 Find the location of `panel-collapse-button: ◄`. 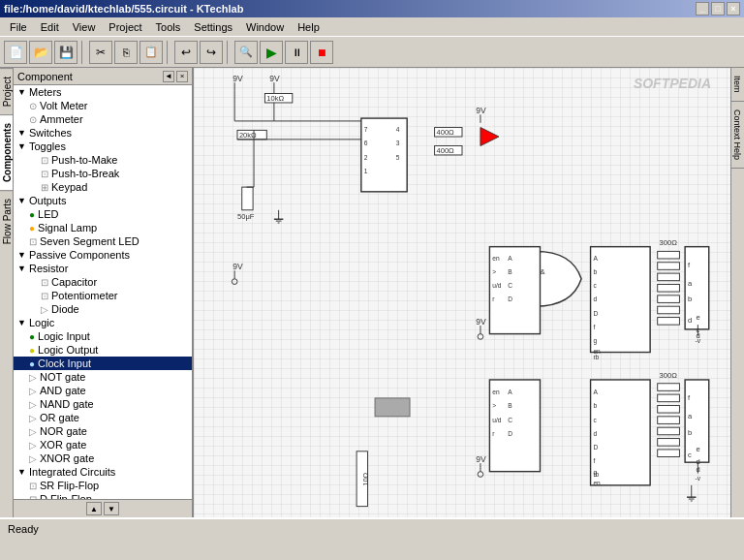

panel-collapse-button: ◄ is located at coordinates (169, 77).